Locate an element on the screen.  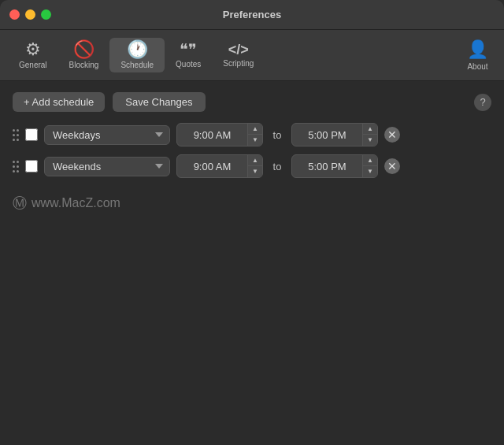
end-time-control-2: 5:00 PM ▲ ▼ is located at coordinates (335, 166).